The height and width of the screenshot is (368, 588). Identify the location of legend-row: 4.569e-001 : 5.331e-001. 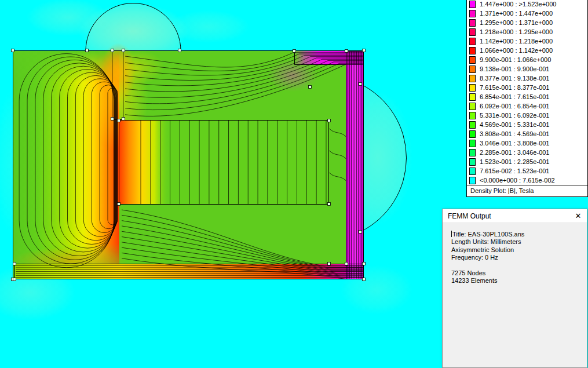
(527, 125).